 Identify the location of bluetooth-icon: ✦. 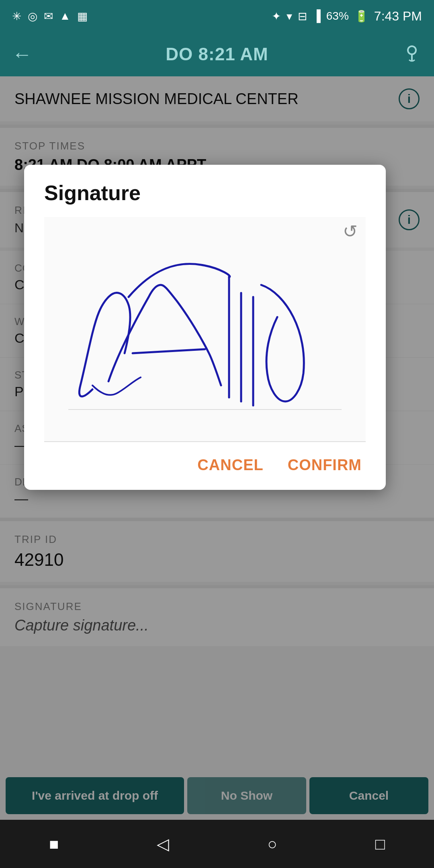
(276, 16).